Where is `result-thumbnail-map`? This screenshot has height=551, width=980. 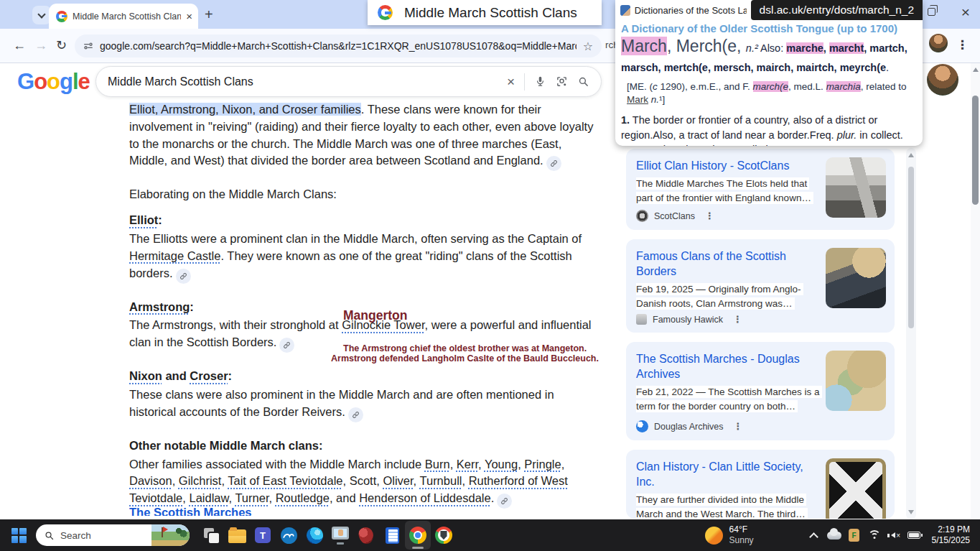
result-thumbnail-map is located at coordinates (856, 381).